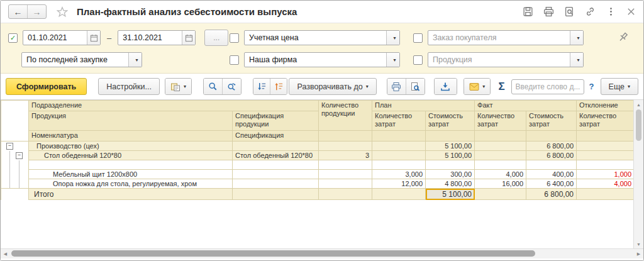 This screenshot has height=261, width=644. I want to click on horizontal-scroll-thumb, so click(273, 253).